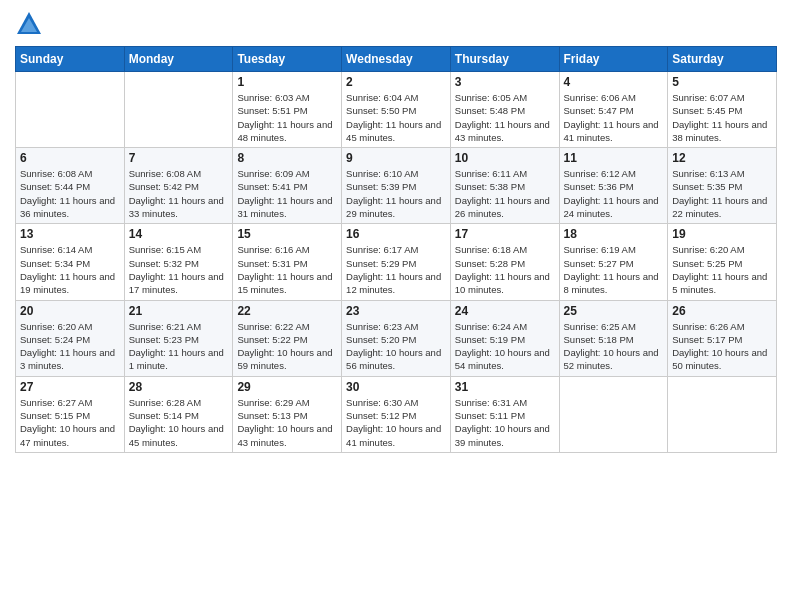 This screenshot has height=612, width=792. Describe the element at coordinates (70, 422) in the screenshot. I see `day-info: Sunrise: 6:27 AM Sunset: 5:15 PM Dayligh…` at that location.